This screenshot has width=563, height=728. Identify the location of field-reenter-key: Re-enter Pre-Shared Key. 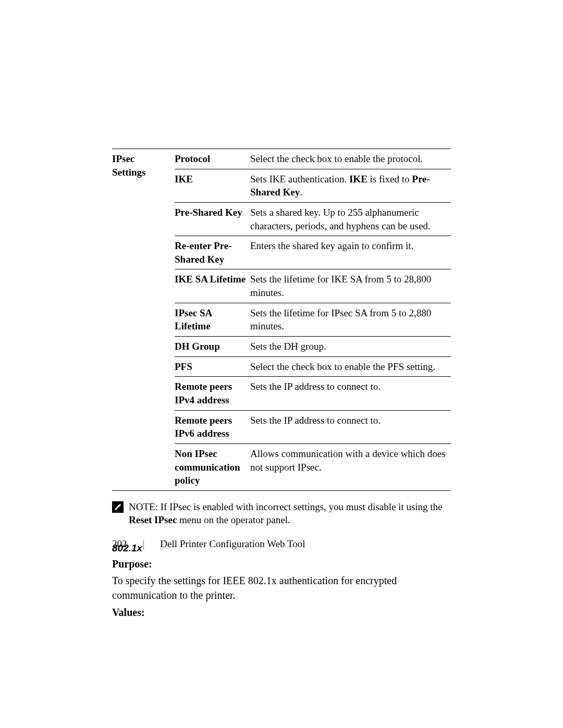
(213, 253).